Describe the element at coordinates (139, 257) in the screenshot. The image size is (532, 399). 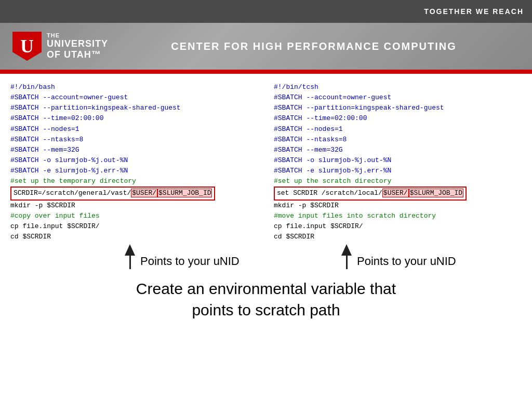
I see `arrow-left-col: Points to your uNID` at that location.